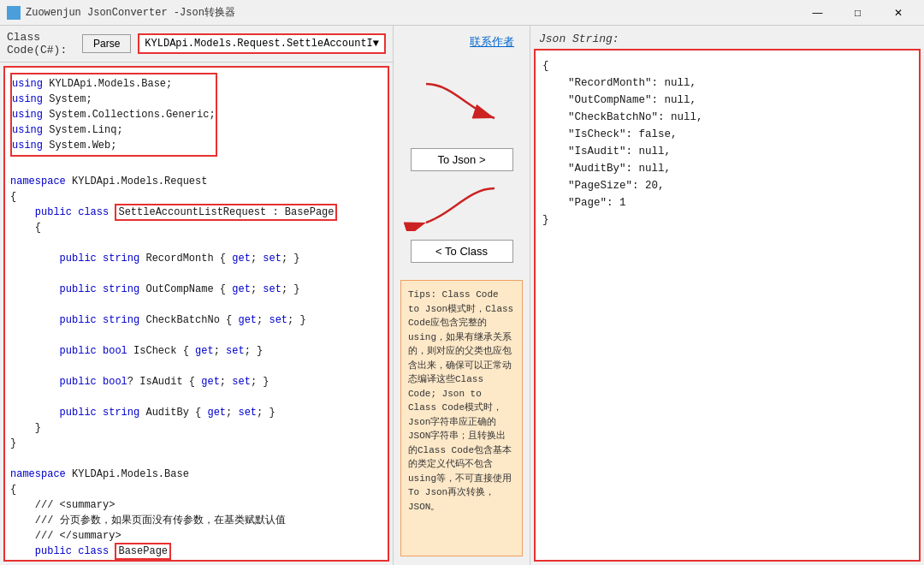  I want to click on class-dropdown: KYLDApi.Models.Request.SettleAccountI ▼, so click(262, 44).